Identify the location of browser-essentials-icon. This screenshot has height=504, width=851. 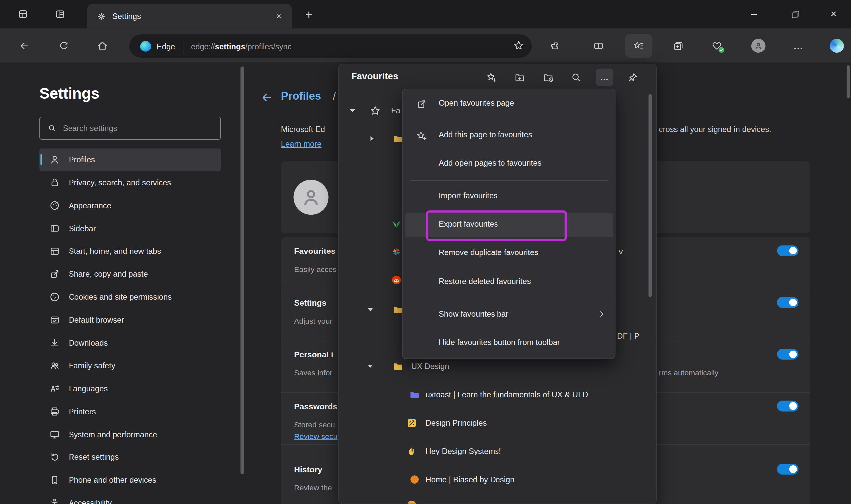
(717, 46).